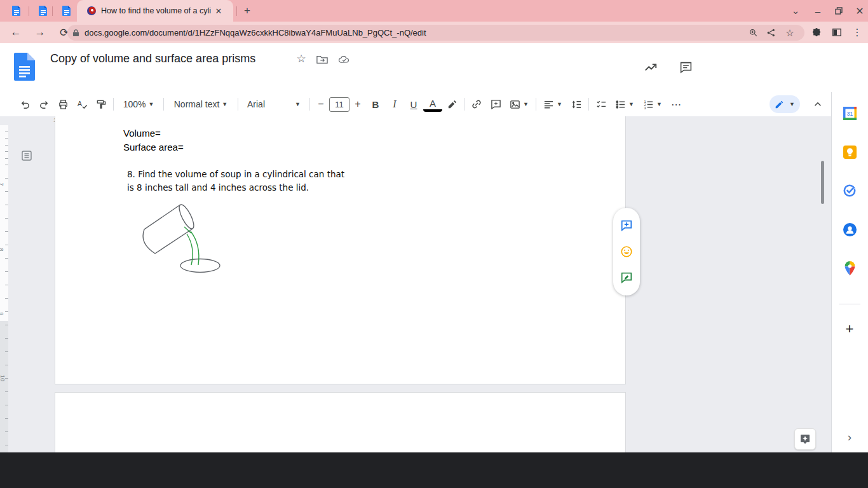 This screenshot has width=868, height=488. What do you see at coordinates (625, 104) in the screenshot?
I see `bulleted-list-select: ▼` at bounding box center [625, 104].